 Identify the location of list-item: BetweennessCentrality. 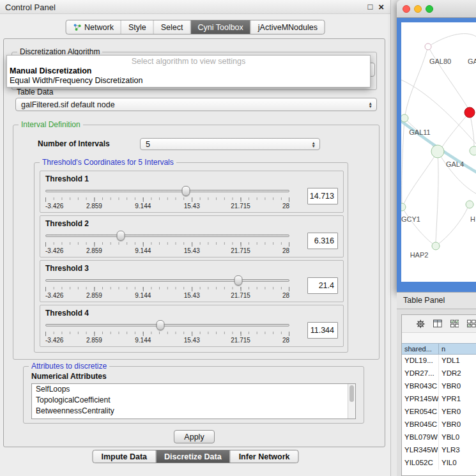
(194, 411).